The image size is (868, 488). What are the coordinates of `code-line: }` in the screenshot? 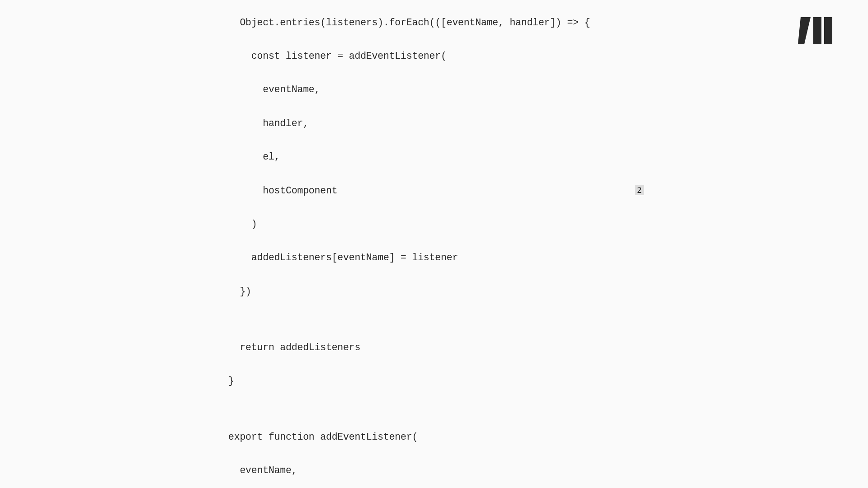 It's located at (436, 381).